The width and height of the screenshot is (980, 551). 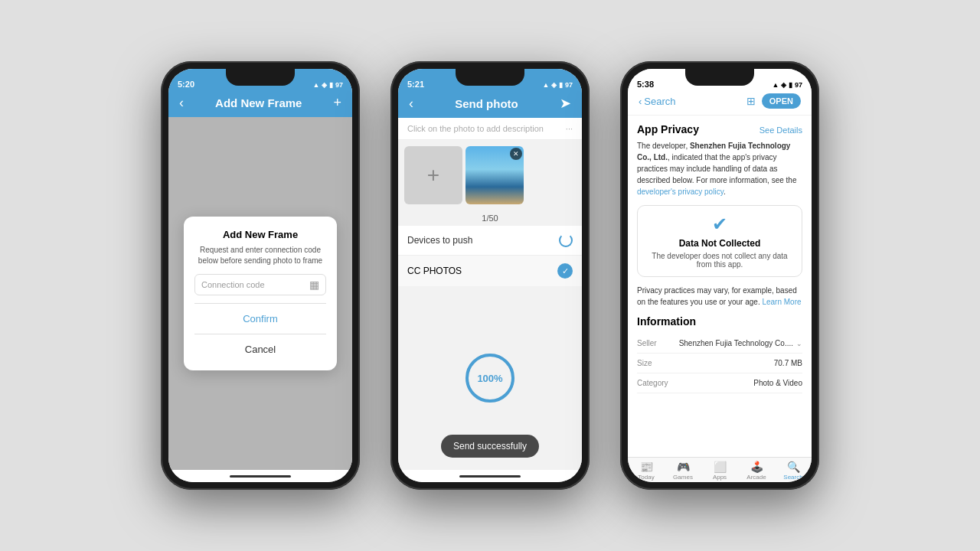 What do you see at coordinates (720, 478) in the screenshot?
I see `apps-tab-label: Apps` at bounding box center [720, 478].